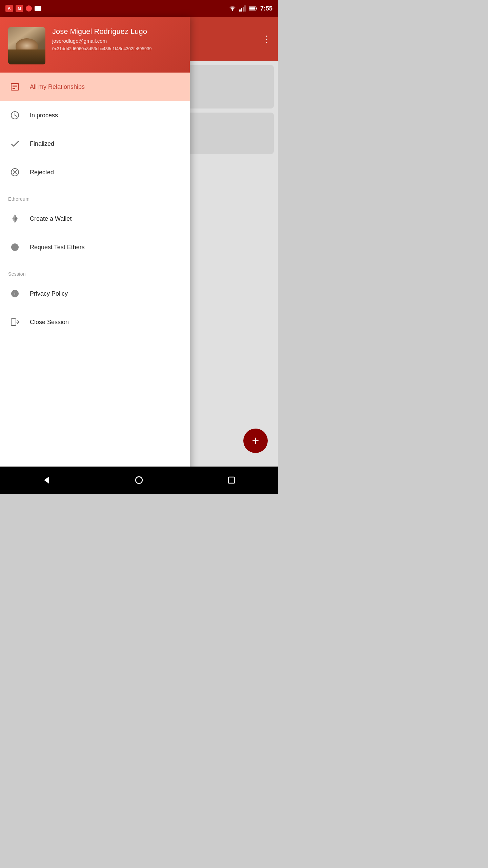  Describe the element at coordinates (49, 294) in the screenshot. I see `sidebar-item-label: Privacy Policy` at that location.